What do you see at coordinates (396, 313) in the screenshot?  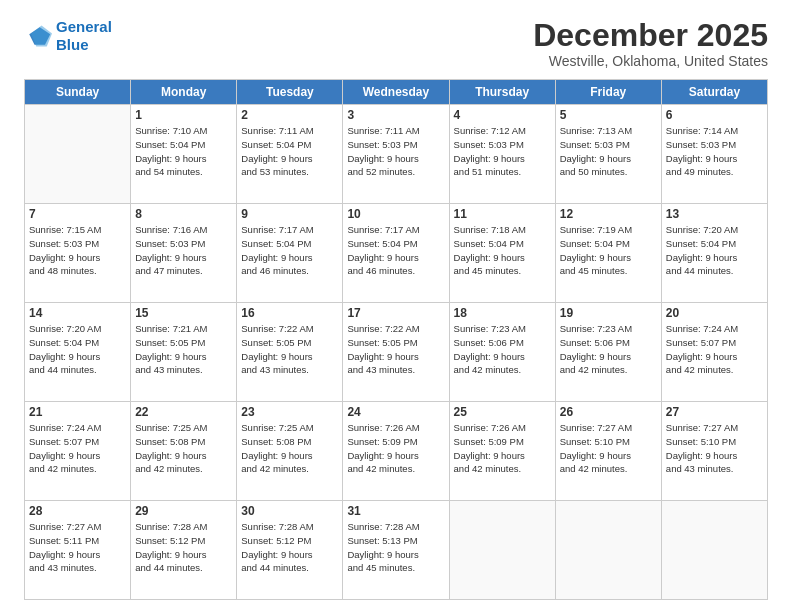 I see `day-number: 17` at bounding box center [396, 313].